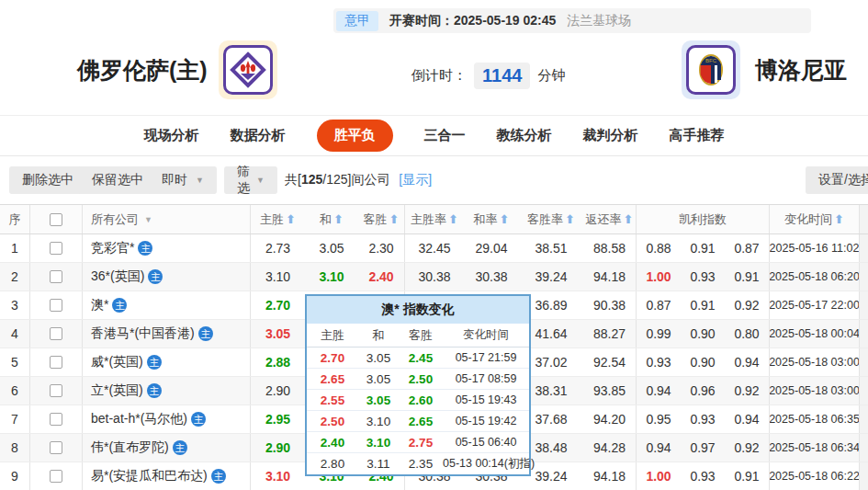 The height and width of the screenshot is (490, 868). I want to click on odds-cell: 3.10, so click(277, 476).